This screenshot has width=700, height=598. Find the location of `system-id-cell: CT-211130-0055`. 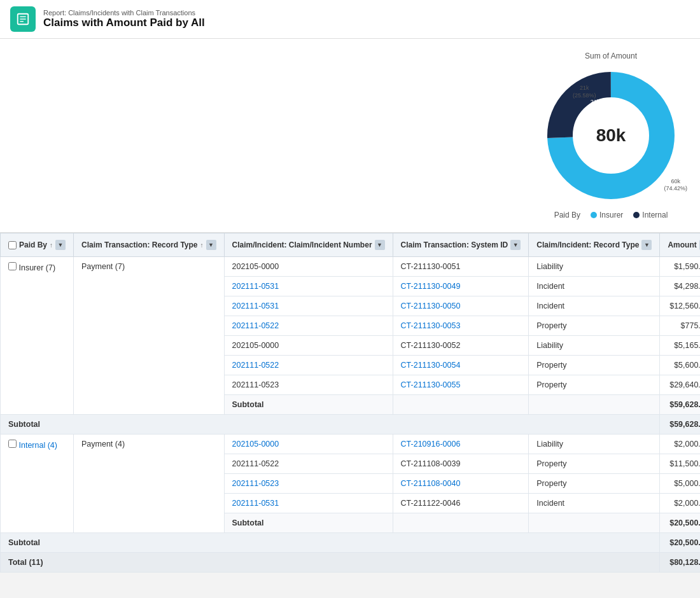

system-id-cell: CT-211130-0055 is located at coordinates (461, 386).